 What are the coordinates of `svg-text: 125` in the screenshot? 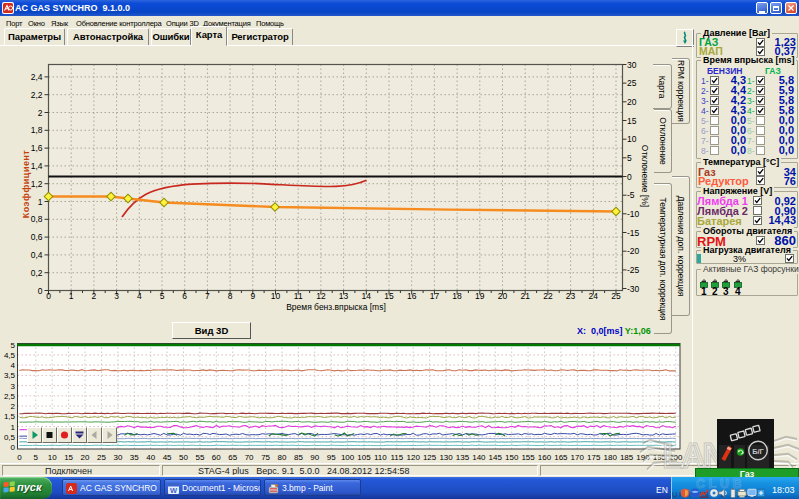 It's located at (430, 458).